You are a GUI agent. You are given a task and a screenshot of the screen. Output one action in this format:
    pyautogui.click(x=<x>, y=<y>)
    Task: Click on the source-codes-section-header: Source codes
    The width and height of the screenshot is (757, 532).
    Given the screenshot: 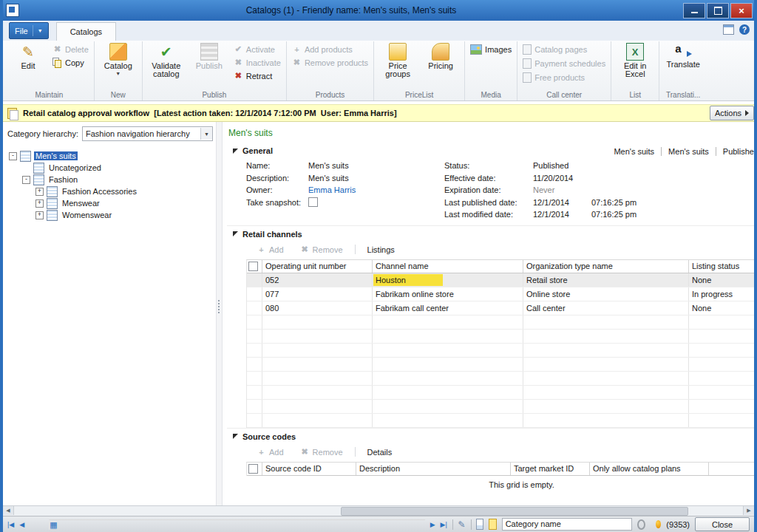 What is the action you would take?
    pyautogui.click(x=491, y=436)
    